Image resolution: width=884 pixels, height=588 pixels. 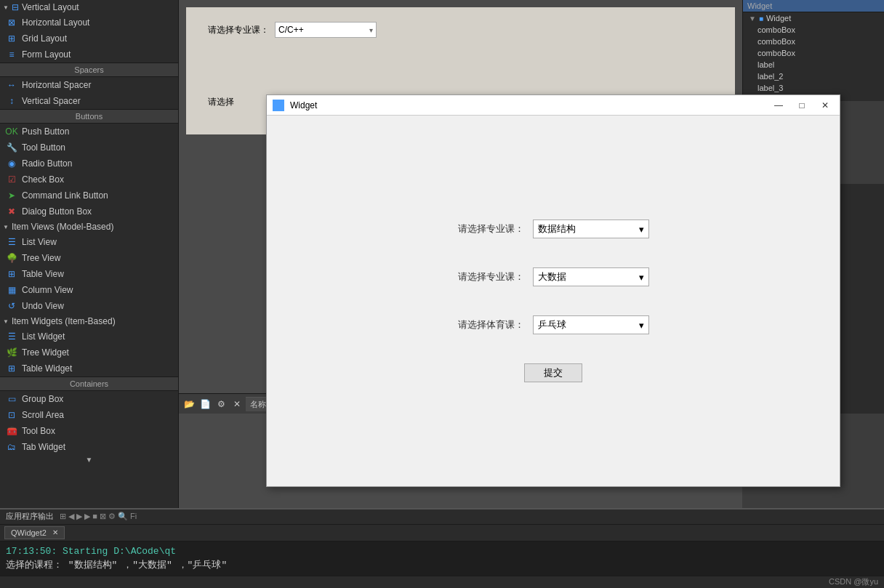 I want to click on output-line-1: 17:13:50: Starting D:\ACode\qt, so click(x=442, y=551).